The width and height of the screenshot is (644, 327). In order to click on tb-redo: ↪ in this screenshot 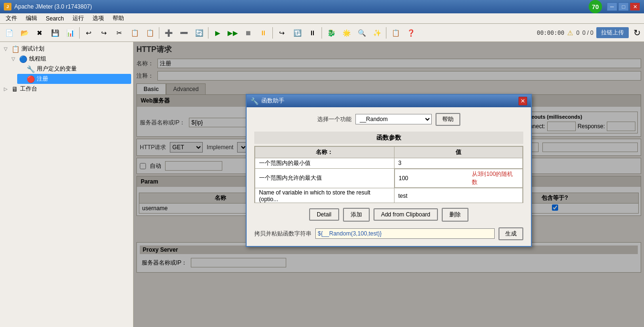, I will do `click(104, 33)`.